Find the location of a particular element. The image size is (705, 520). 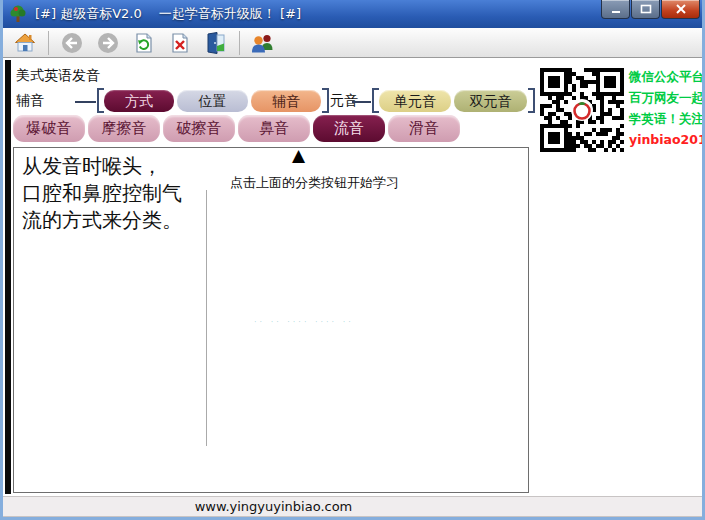

tab-position: 位置 is located at coordinates (212, 101).